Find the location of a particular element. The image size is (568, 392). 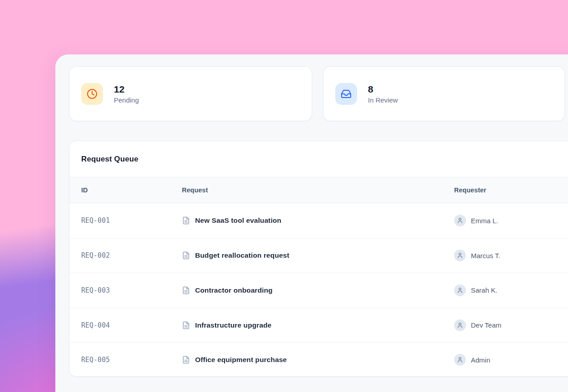

column-header-id: ID is located at coordinates (132, 190).